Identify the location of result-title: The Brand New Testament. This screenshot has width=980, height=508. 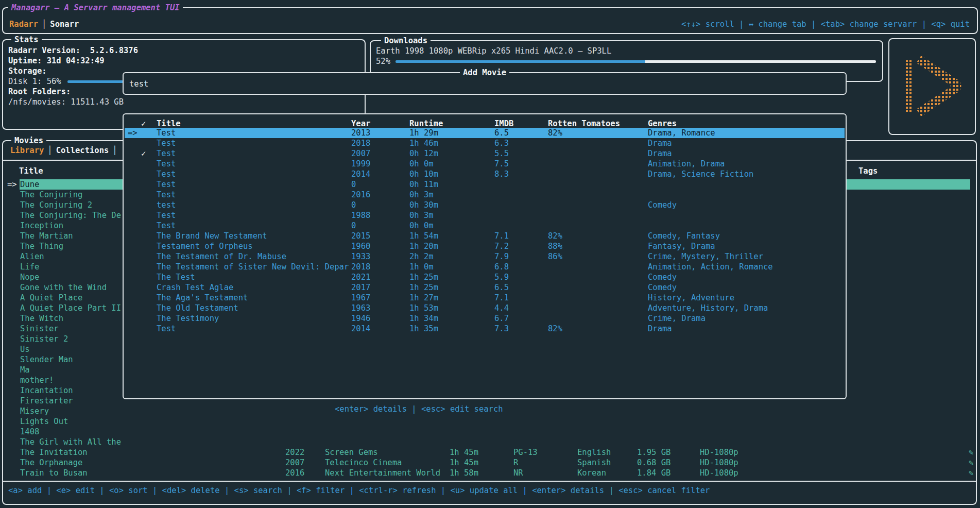
(212, 236).